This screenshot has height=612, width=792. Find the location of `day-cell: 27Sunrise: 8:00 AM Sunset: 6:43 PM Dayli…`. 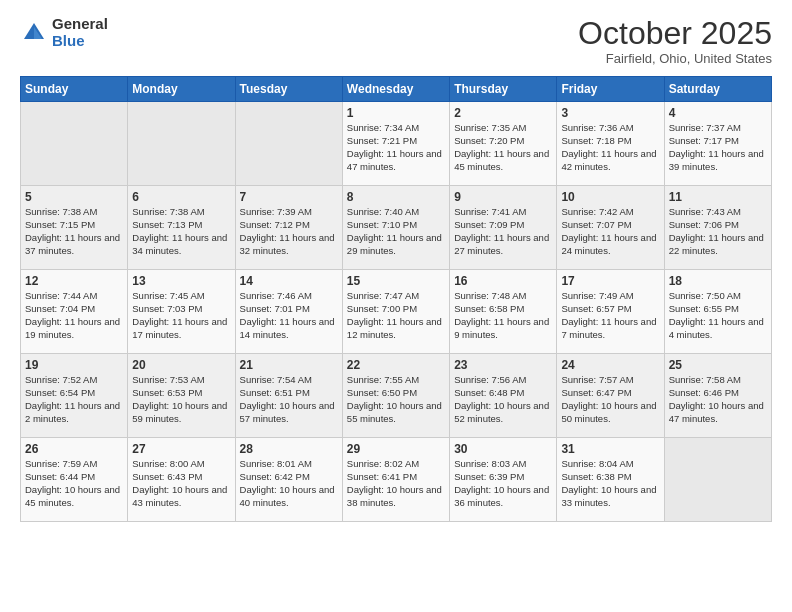

day-cell: 27Sunrise: 8:00 AM Sunset: 6:43 PM Dayli… is located at coordinates (182, 480).